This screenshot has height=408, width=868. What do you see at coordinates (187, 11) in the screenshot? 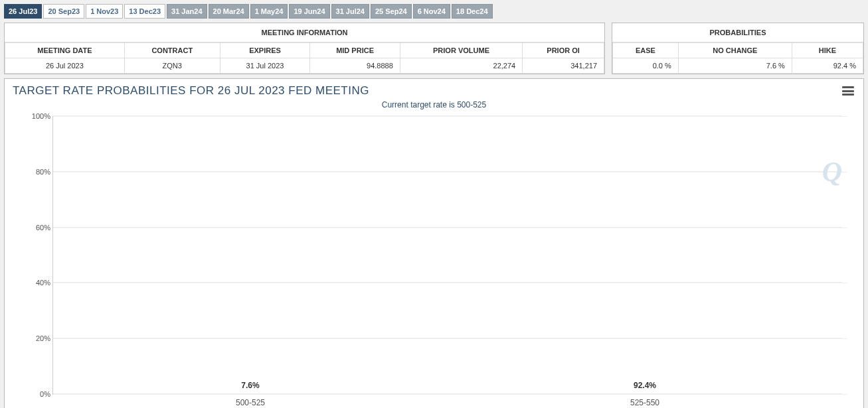
I see `tab-31jan24: 31 Jan24` at bounding box center [187, 11].